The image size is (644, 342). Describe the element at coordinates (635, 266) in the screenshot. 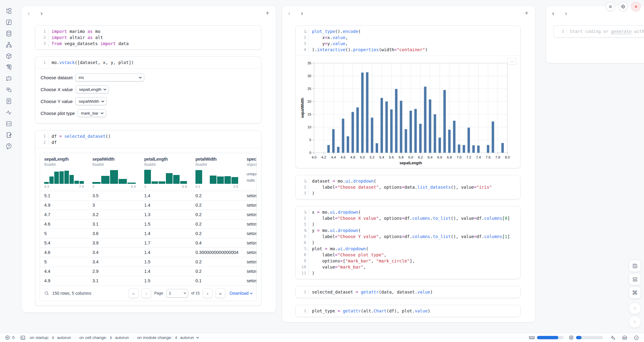

I see `save-button` at that location.